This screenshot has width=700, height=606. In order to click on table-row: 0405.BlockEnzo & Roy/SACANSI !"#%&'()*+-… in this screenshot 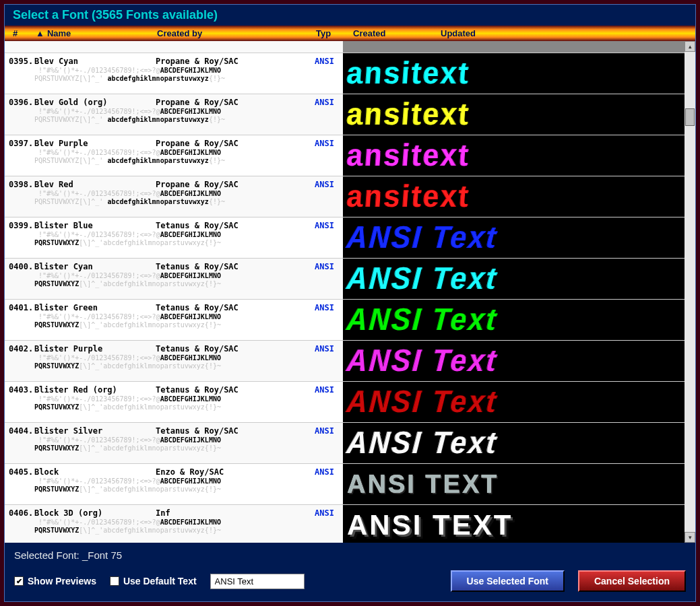, I will do `click(345, 485)`.